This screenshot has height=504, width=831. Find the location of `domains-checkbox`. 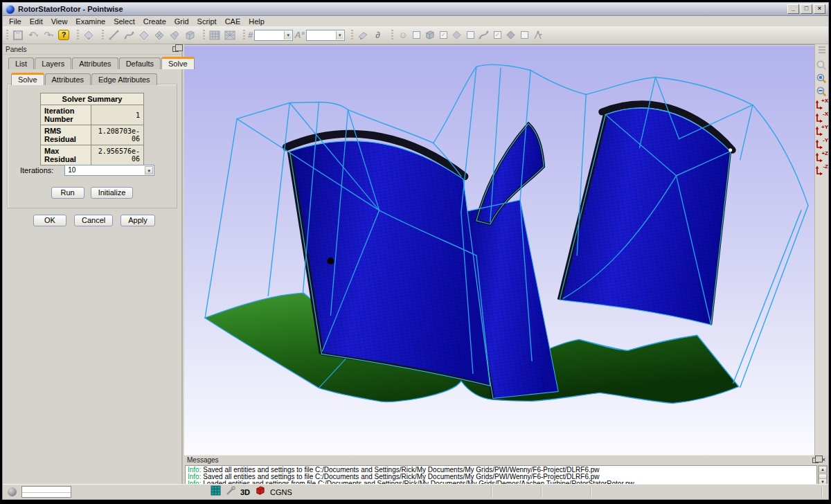

domains-checkbox is located at coordinates (471, 35).